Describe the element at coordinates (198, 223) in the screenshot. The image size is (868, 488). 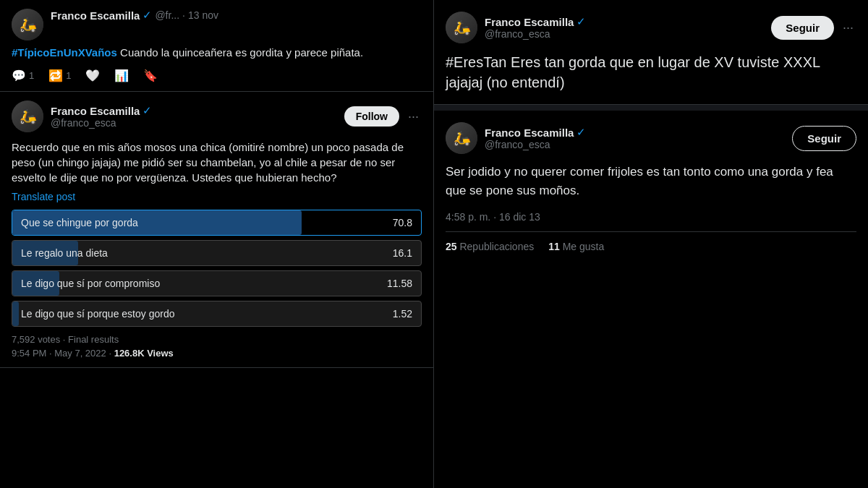
I see `poll-label-1: Que se chingue por gorda` at that location.